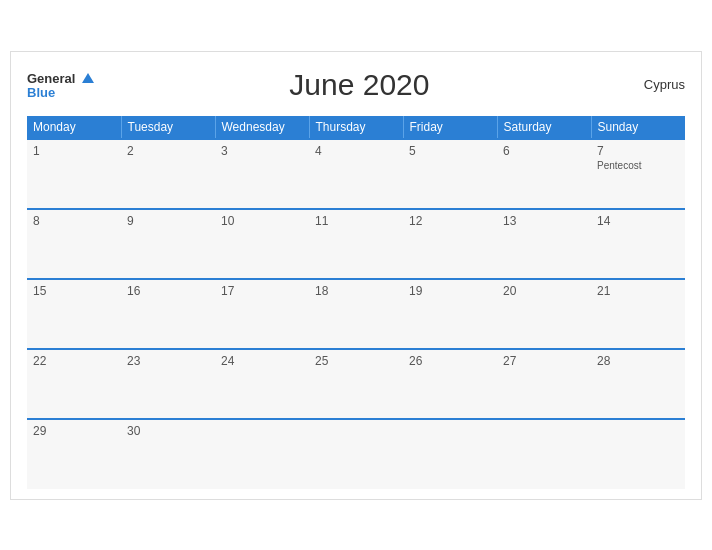  I want to click on day-number: 22, so click(74, 361).